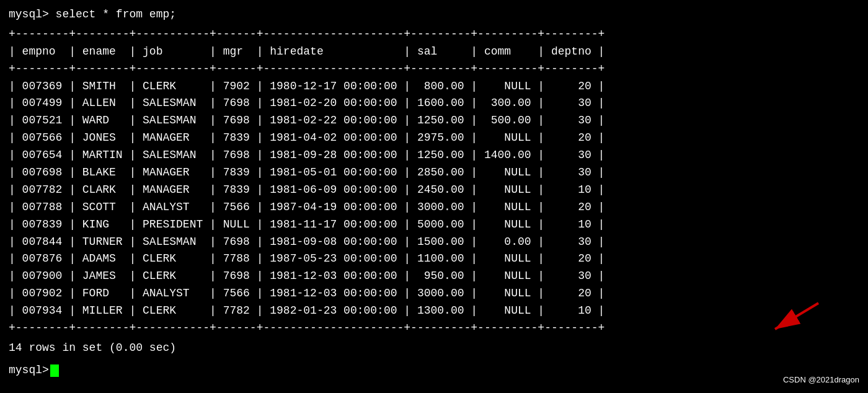  What do you see at coordinates (434, 294) in the screenshot?
I see `table-row: | 007902 | FORD | ANALYST | 7566 | 1981-…` at bounding box center [434, 294].